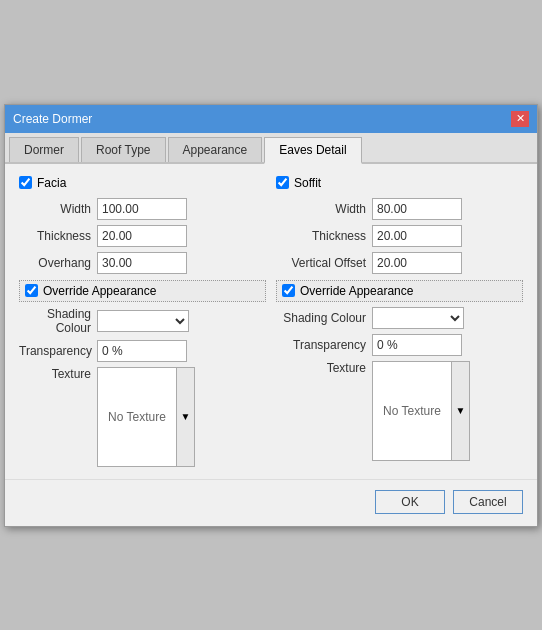 The height and width of the screenshot is (630, 542). Describe the element at coordinates (321, 236) in the screenshot. I see `soffit-thickness-label: Thickness` at that location.